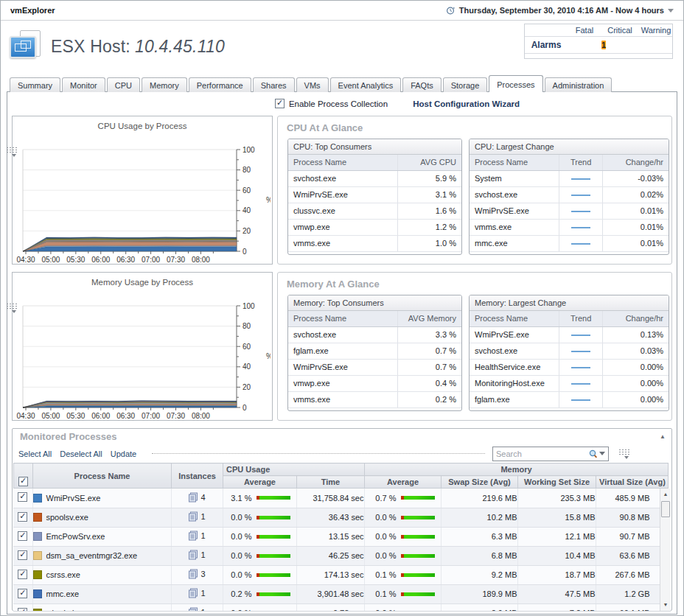 This screenshot has height=616, width=684. I want to click on table-row: fglam.exe 0.00%, so click(569, 399).